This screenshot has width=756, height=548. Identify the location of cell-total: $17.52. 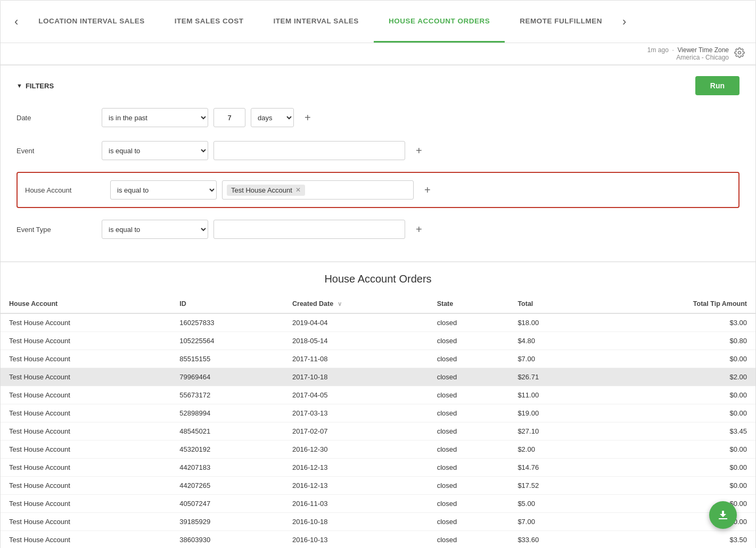
(555, 486).